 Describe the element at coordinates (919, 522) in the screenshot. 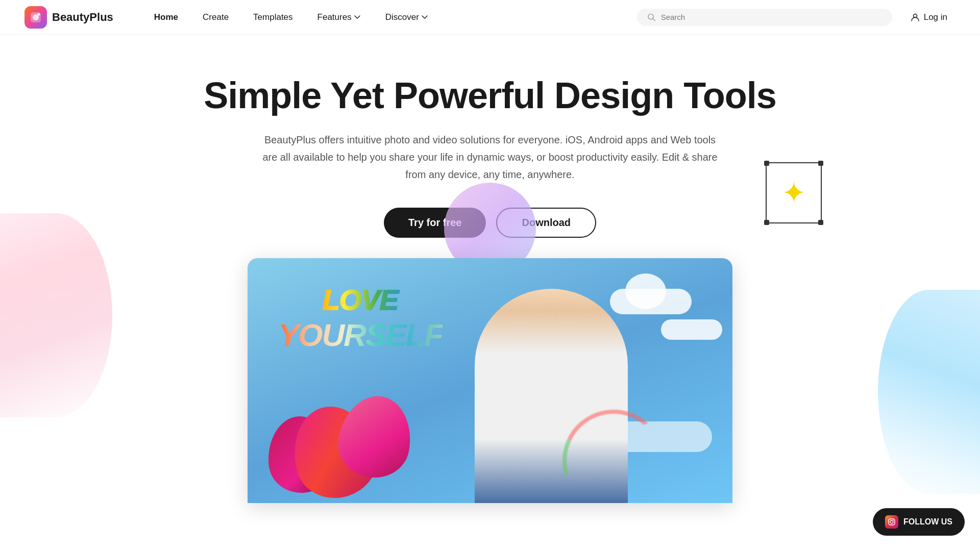

I see `follow-us-badge: FOLLOW US` at that location.